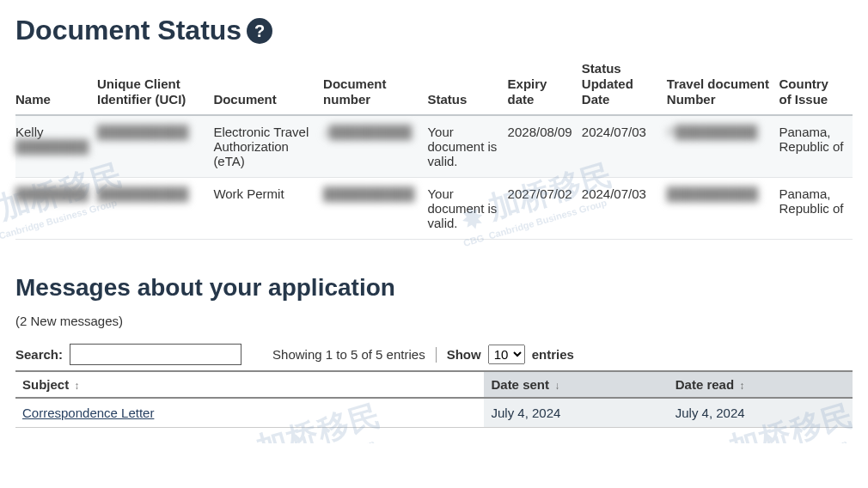 The height and width of the screenshot is (488, 868). What do you see at coordinates (88, 412) in the screenshot?
I see `message-link: Correspondence Letter` at bounding box center [88, 412].